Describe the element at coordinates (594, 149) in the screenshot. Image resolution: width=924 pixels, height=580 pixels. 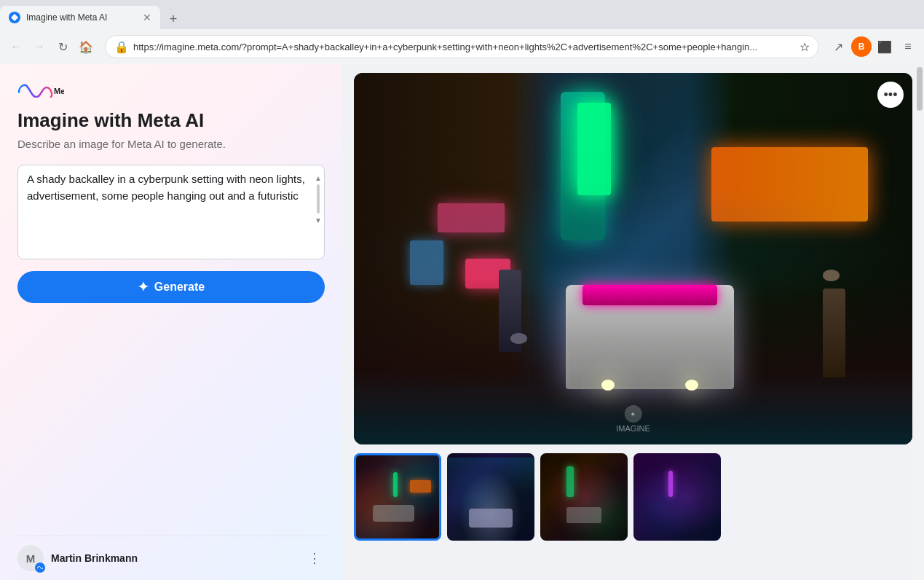
I see `sign-green` at that location.